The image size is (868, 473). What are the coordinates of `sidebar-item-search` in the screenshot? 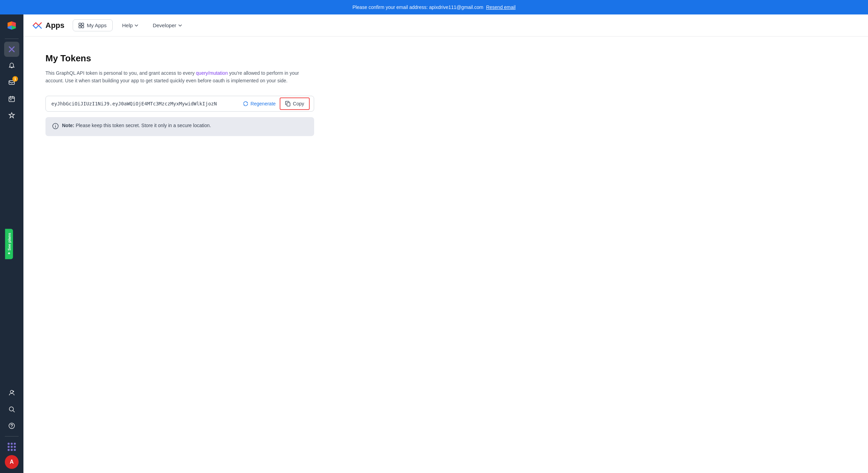 It's located at (12, 409).